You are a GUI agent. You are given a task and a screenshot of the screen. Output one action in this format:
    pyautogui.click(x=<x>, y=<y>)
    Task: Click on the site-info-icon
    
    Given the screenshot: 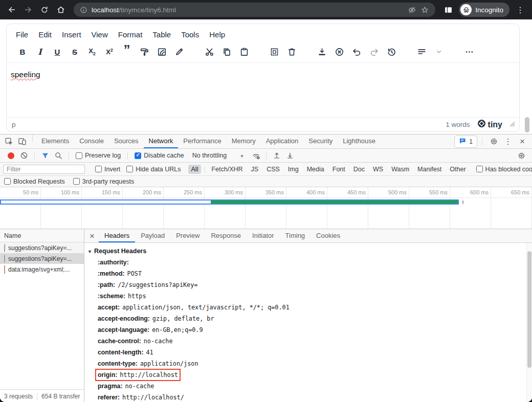 What is the action you would take?
    pyautogui.click(x=84, y=10)
    